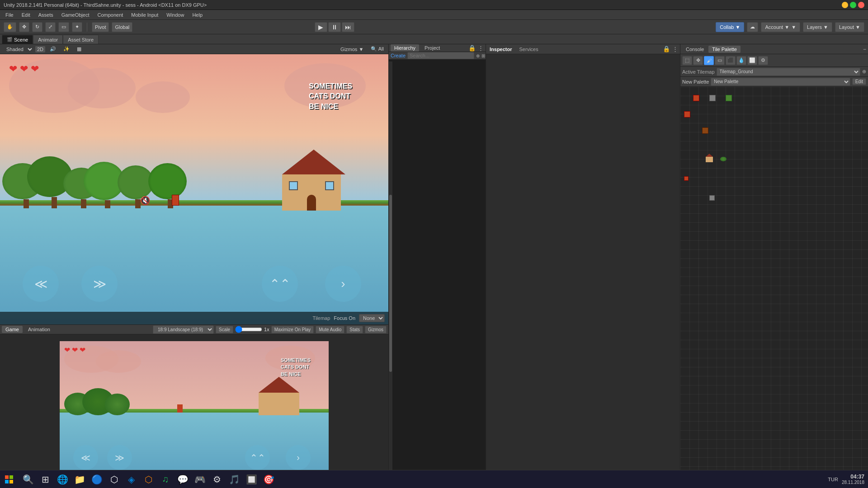  Describe the element at coordinates (695, 49) in the screenshot. I see `console-tab: Console` at that location.